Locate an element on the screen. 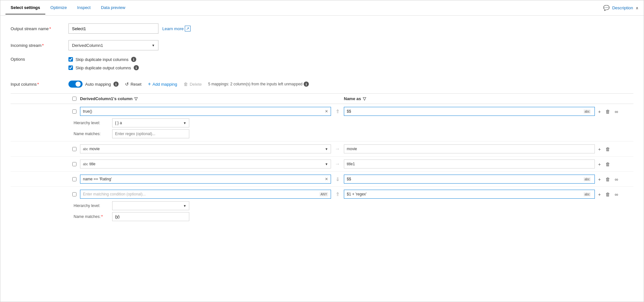 This screenshot has height=302, width=644. description-button: 💬 Description ∧ is located at coordinates (621, 8).